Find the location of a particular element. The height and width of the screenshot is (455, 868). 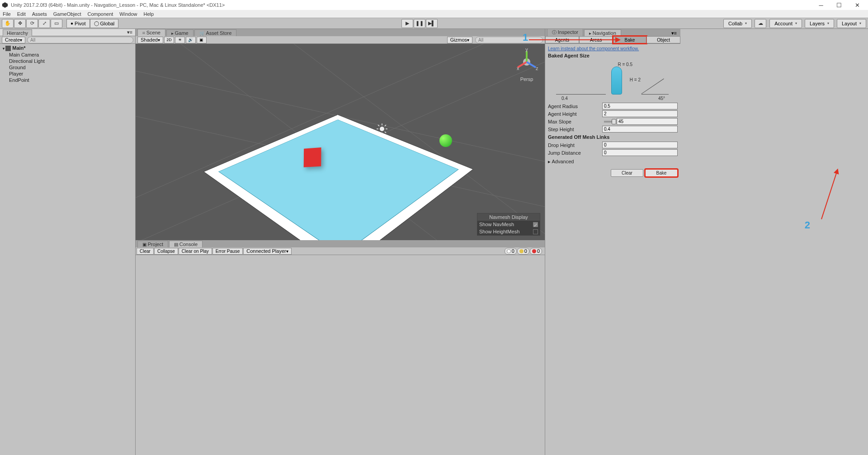

console-clear-button: Clear is located at coordinates (145, 251).